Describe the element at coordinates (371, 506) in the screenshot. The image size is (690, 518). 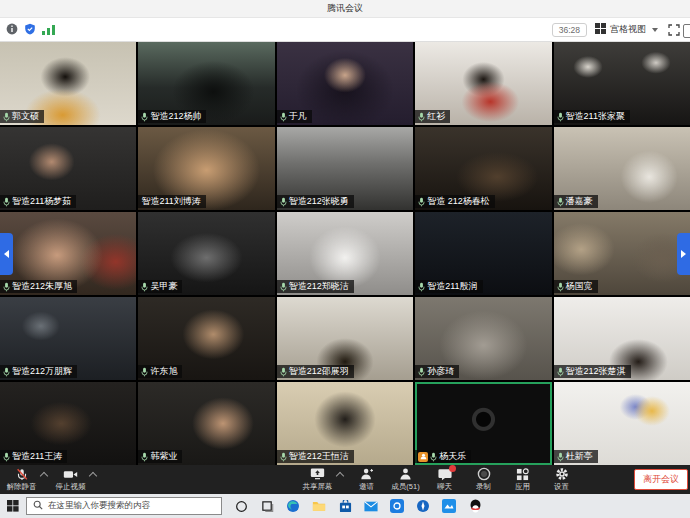
I see `mail-icon` at that location.